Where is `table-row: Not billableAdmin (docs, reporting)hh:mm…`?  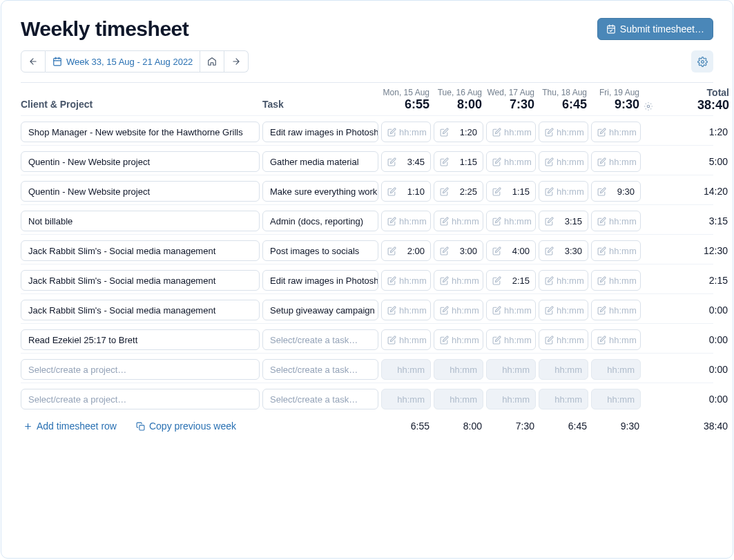
table-row: Not billableAdmin (docs, reporting)hh:mm… is located at coordinates (367, 221).